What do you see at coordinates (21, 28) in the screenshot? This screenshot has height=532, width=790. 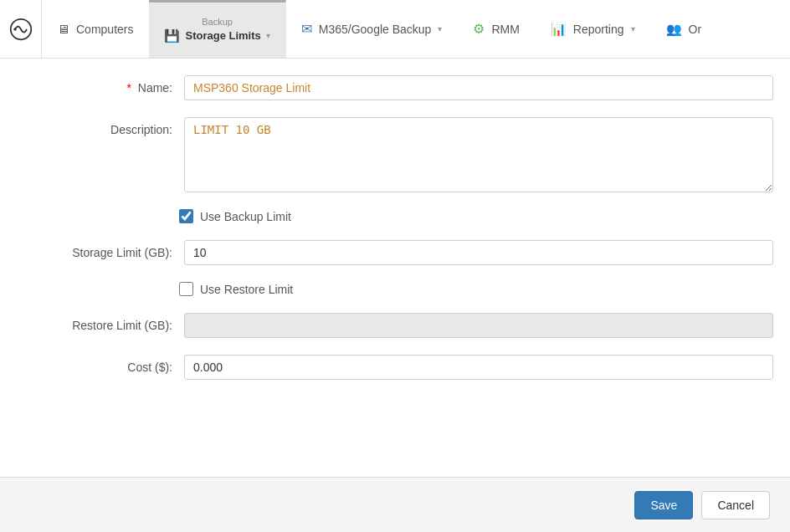 I see `logo` at bounding box center [21, 28].